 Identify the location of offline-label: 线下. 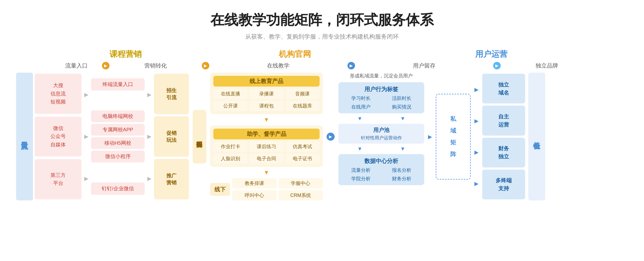
(220, 189).